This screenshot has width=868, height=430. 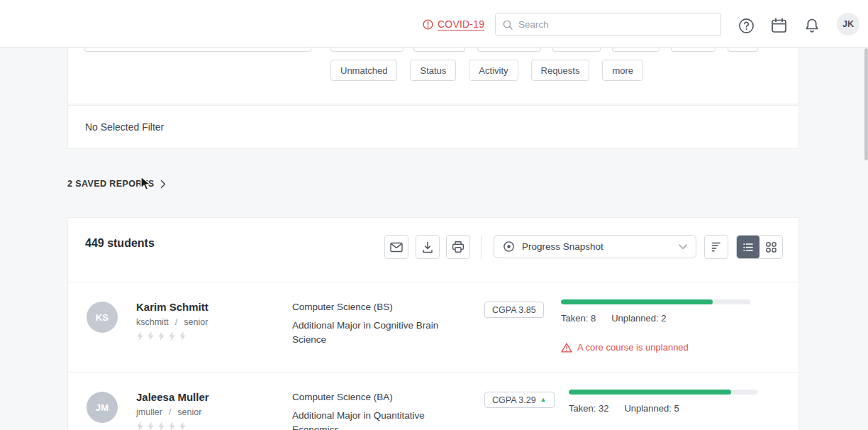 What do you see at coordinates (560, 70) in the screenshot?
I see `filter-button-requests: Requests` at bounding box center [560, 70].